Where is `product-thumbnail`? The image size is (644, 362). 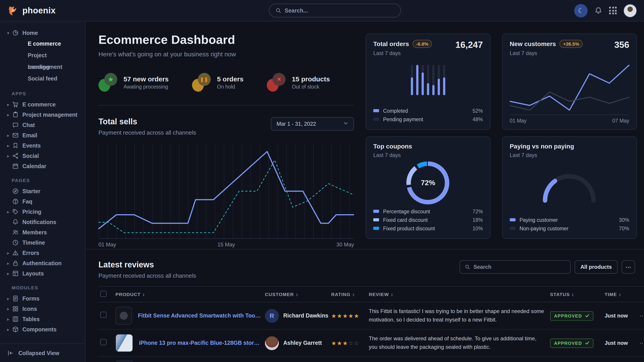
product-thumbnail is located at coordinates (124, 361).